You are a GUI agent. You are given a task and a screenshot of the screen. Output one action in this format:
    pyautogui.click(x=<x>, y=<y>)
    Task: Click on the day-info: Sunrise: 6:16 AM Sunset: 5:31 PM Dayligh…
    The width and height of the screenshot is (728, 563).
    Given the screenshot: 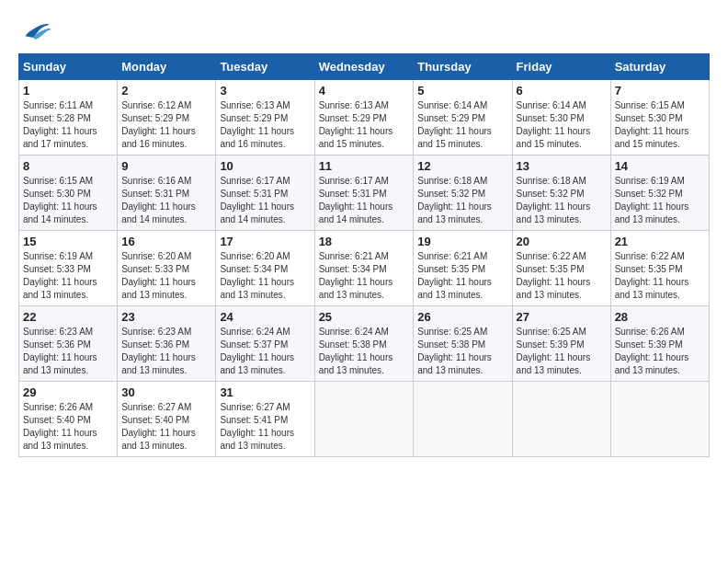 What is the action you would take?
    pyautogui.click(x=166, y=201)
    